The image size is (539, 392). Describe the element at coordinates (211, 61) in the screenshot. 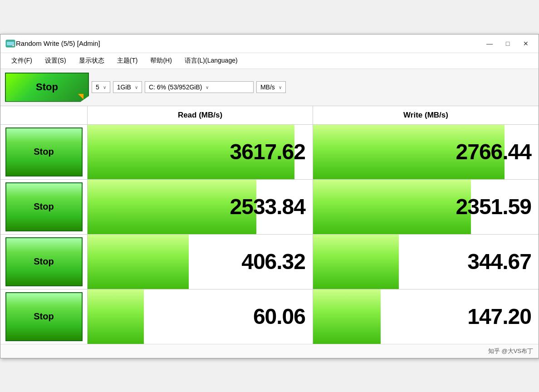

I see `menu-language: 语言(L)(Language)` at that location.